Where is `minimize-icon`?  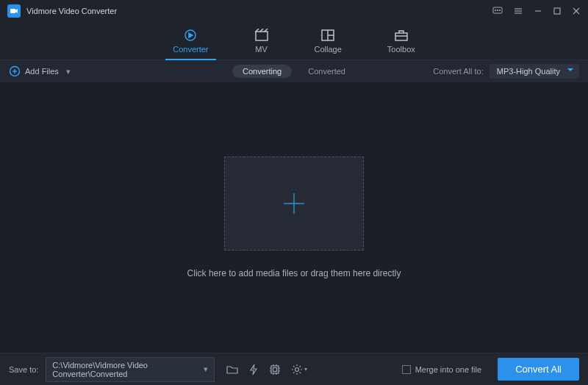 minimize-icon is located at coordinates (538, 11).